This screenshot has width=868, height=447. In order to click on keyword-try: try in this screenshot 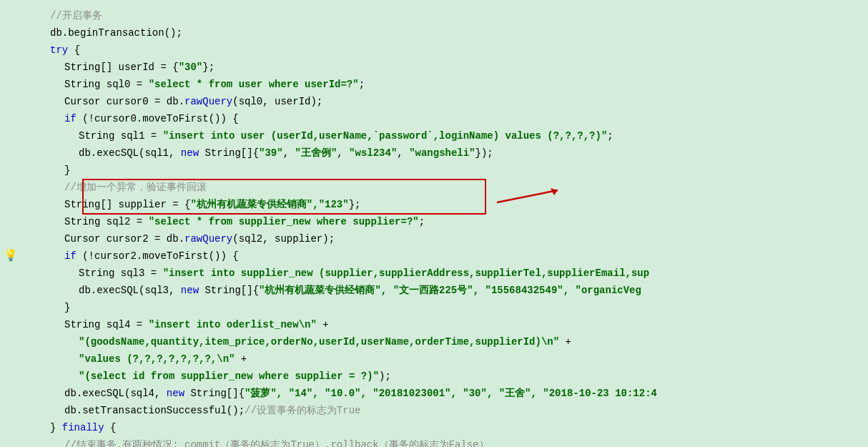, I will do `click(59, 50)`.